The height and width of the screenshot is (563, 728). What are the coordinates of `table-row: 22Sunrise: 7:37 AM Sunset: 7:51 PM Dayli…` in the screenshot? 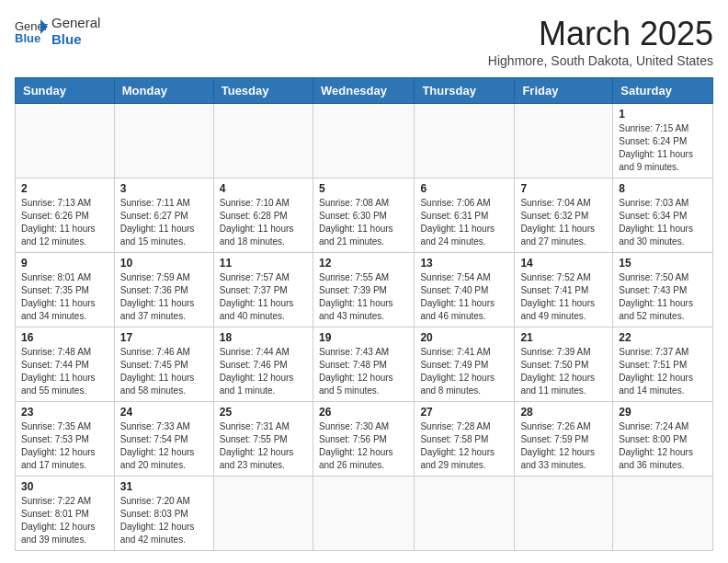 It's located at (664, 364).